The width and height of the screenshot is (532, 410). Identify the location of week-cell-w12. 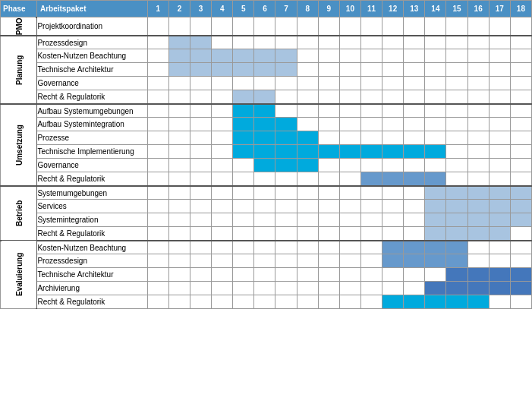
(393, 302).